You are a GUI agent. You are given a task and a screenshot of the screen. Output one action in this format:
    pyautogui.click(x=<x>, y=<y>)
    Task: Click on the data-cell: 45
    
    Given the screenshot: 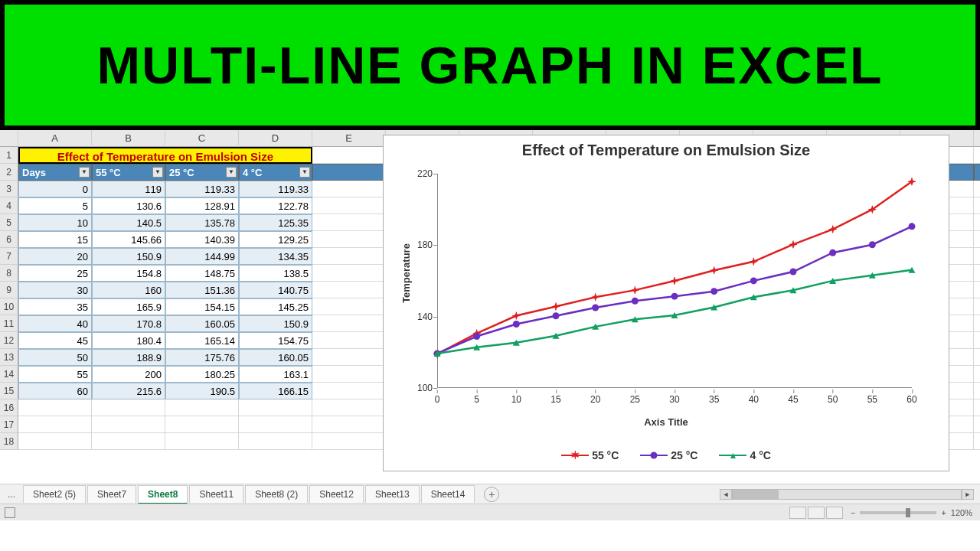 What is the action you would take?
    pyautogui.click(x=55, y=341)
    